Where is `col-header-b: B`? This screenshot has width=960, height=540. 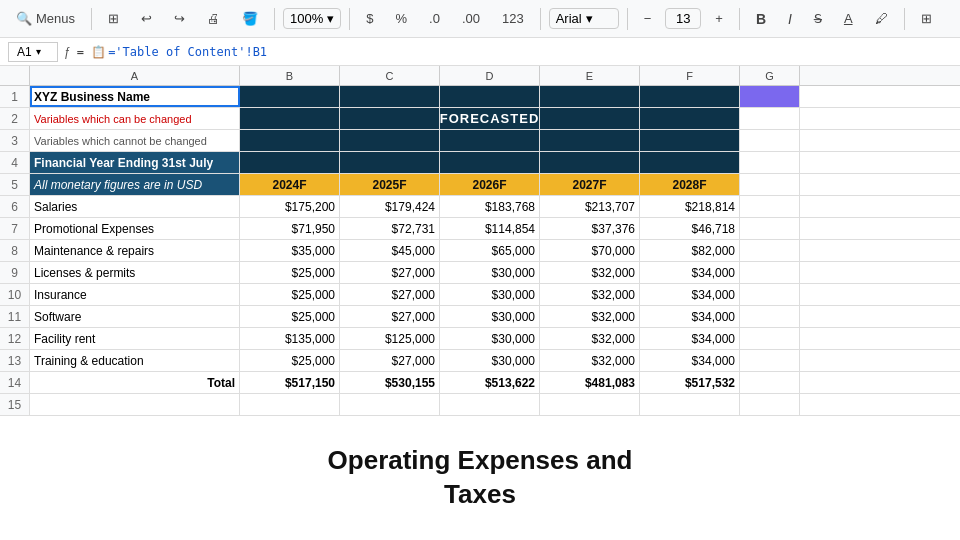
col-header-b: B is located at coordinates (290, 76).